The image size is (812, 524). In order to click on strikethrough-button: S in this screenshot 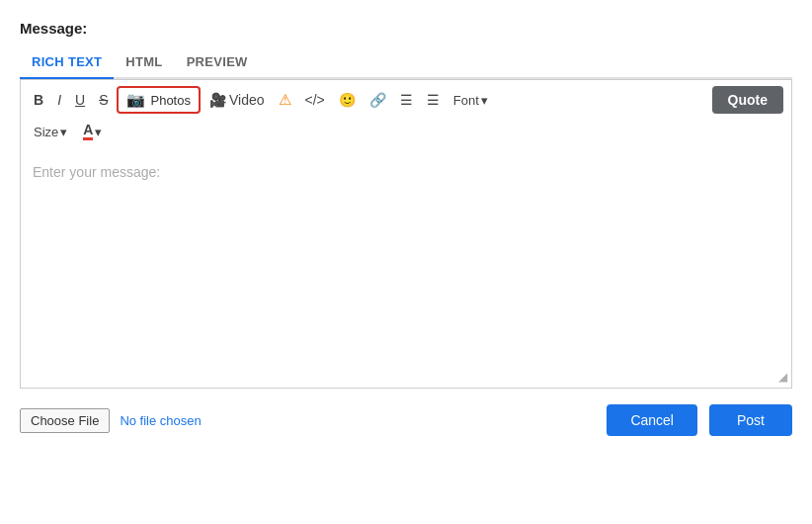, I will do `click(103, 100)`.